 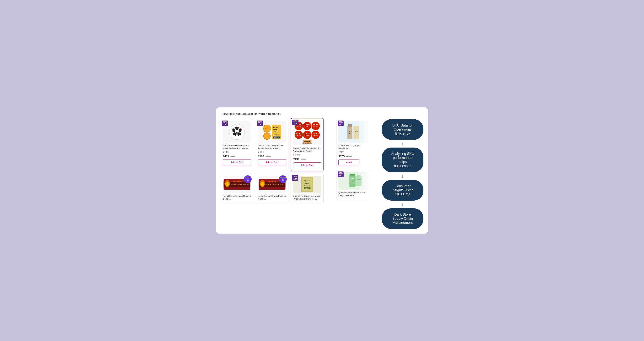 What do you see at coordinates (275, 130) in the screenshot?
I see `svg-text: FLEX` at bounding box center [275, 130].